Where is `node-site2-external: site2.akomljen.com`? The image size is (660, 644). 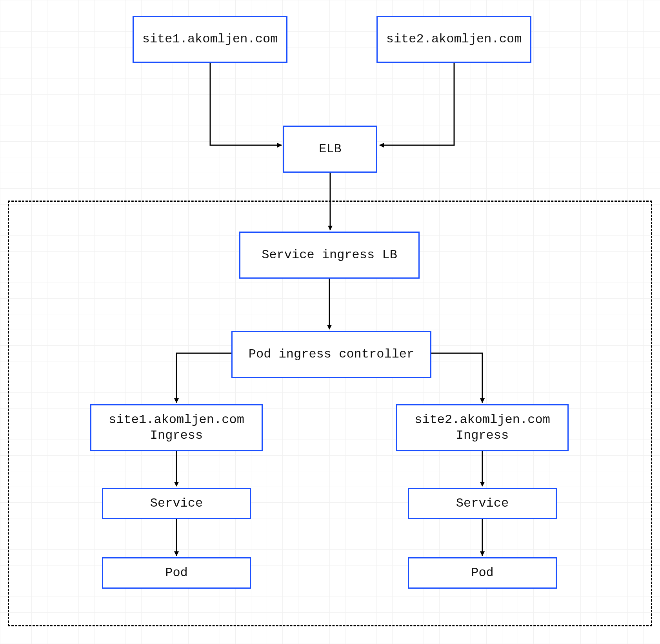
node-site2-external: site2.akomljen.com is located at coordinates (454, 39).